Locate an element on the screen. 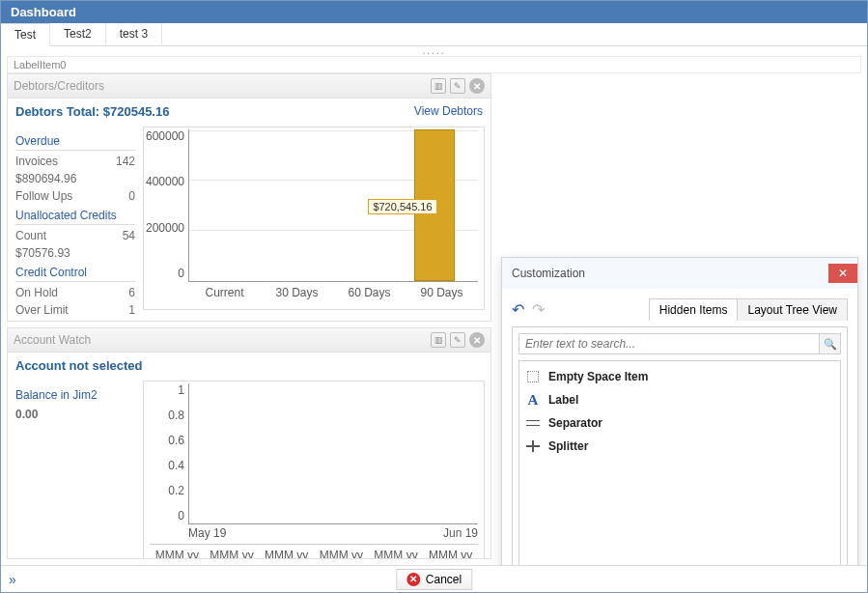 This screenshot has height=593, width=868. x-tick: 90 Days is located at coordinates (442, 295).